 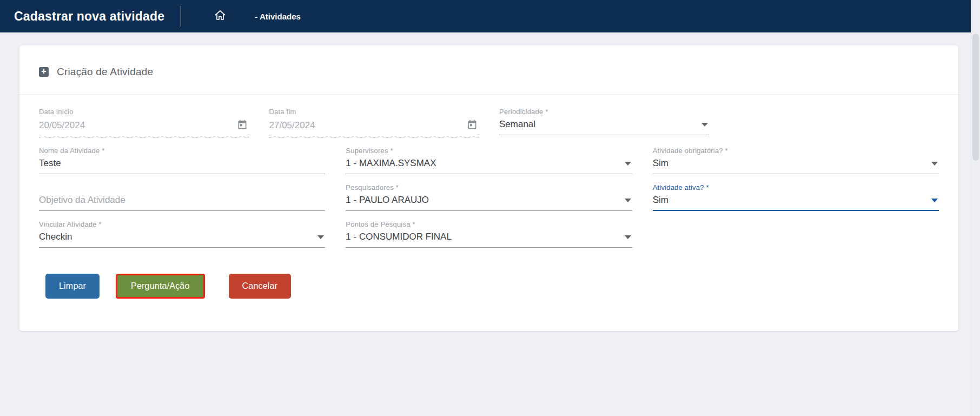 What do you see at coordinates (292, 126) in the screenshot?
I see `data-fim-value: 27/05/2024` at bounding box center [292, 126].